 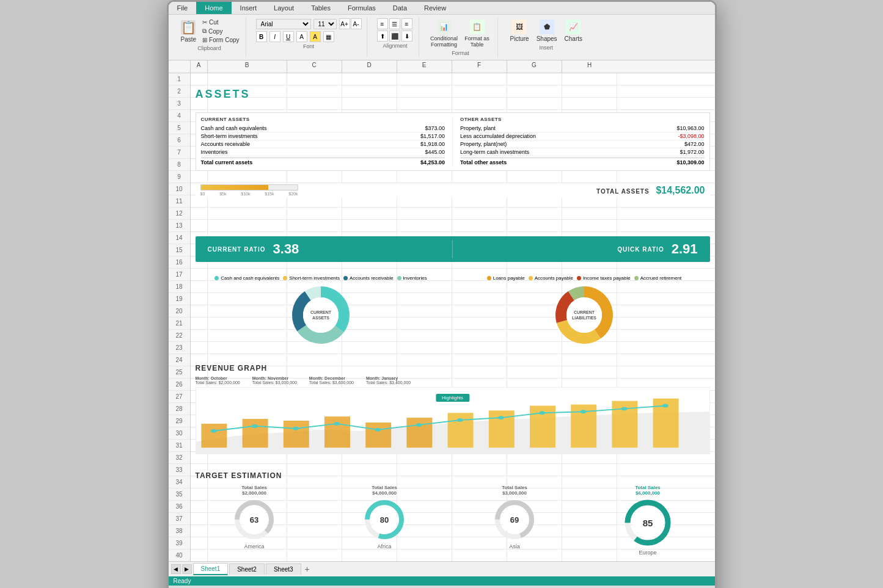 I want to click on form-copy-button: ⊞ Form Copy, so click(x=221, y=40).